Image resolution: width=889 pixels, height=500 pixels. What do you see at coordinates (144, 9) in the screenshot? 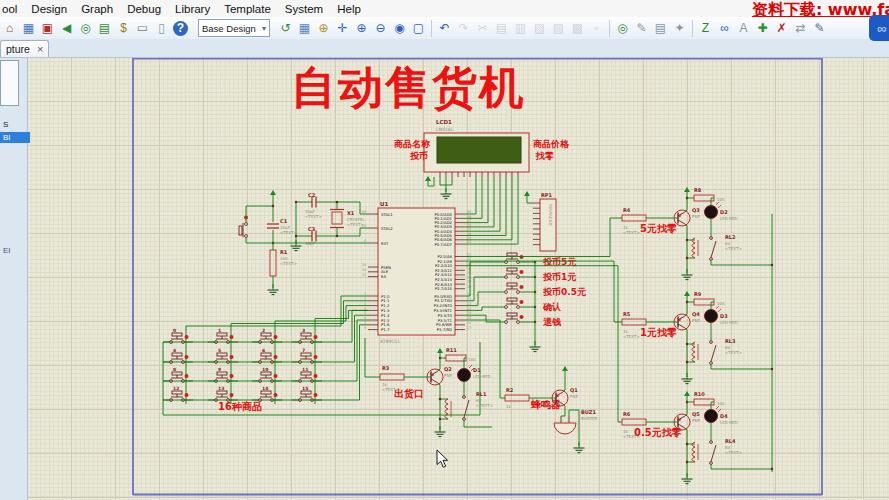
I see `menu-debug: Debug` at bounding box center [144, 9].